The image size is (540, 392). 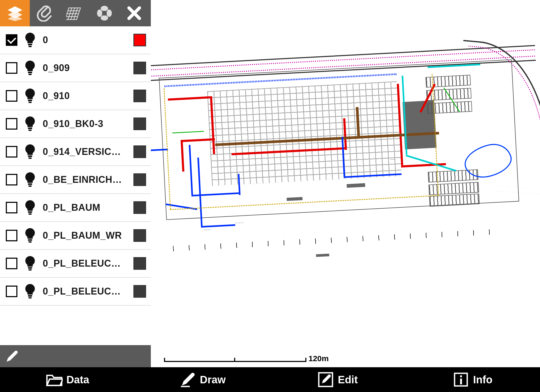 What do you see at coordinates (75, 152) in the screenshot?
I see `layer-row: 0_914_VERSIC…` at bounding box center [75, 152].